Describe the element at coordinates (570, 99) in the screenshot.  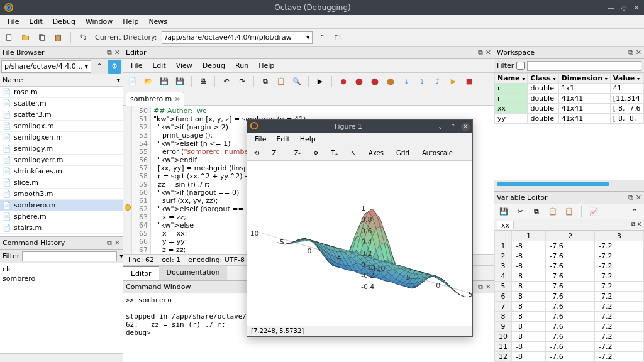
I see `workspace-row: rdouble41x41[11.314` at that location.